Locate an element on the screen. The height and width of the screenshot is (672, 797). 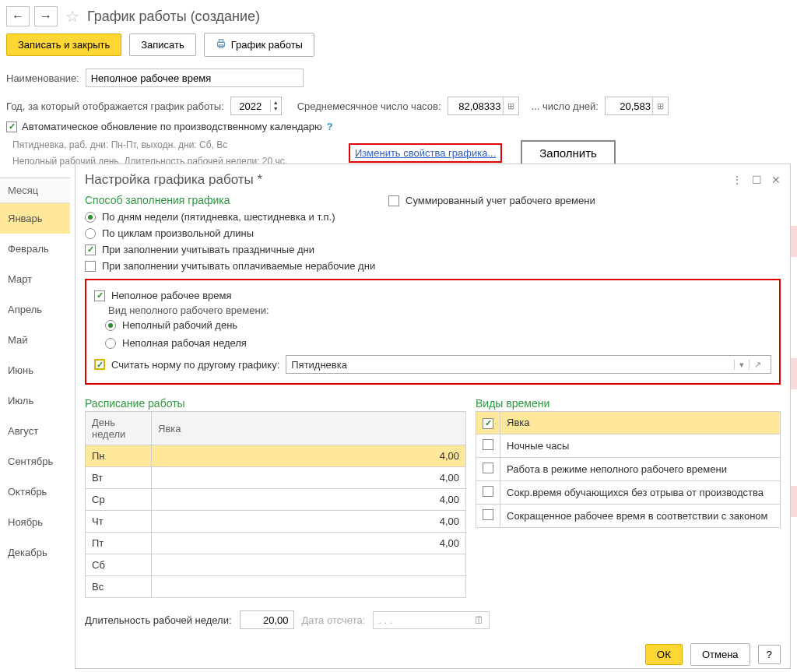
week-len-label: Длительность рабочей недели: is located at coordinates (159, 620).